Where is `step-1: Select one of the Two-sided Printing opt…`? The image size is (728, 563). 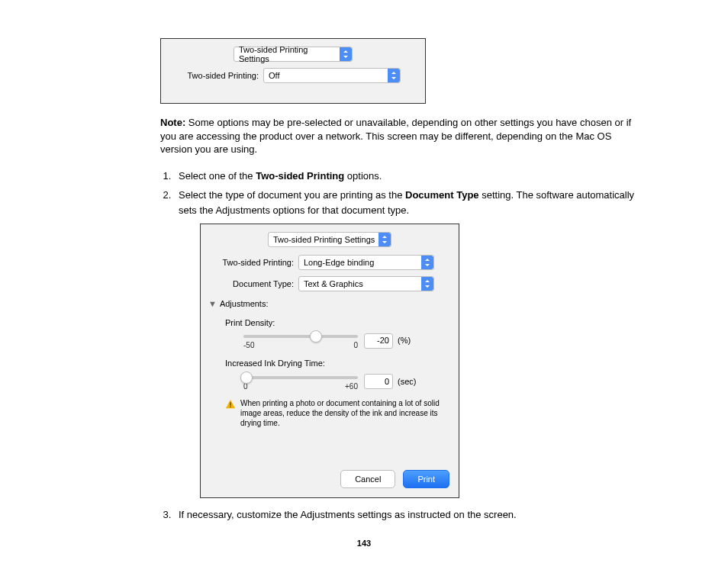 step-1: Select one of the Two-sided Printing opt… is located at coordinates (409, 176).